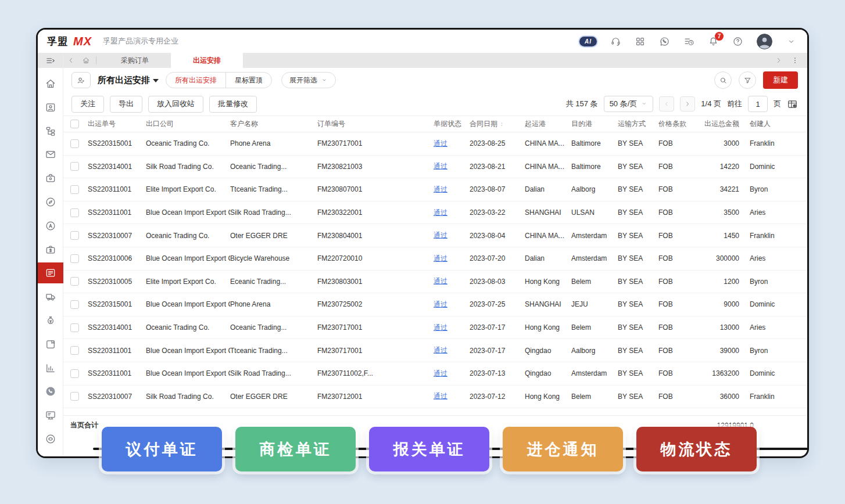 Image resolution: width=845 pixels, height=504 pixels. Describe the element at coordinates (738, 42) in the screenshot. I see `help-icon` at that location.